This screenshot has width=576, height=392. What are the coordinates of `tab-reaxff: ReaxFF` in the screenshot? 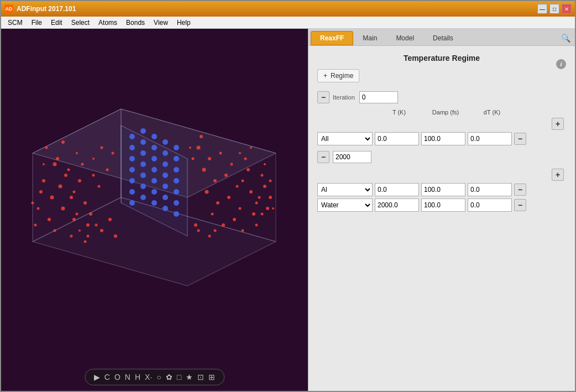 It's located at (332, 38).